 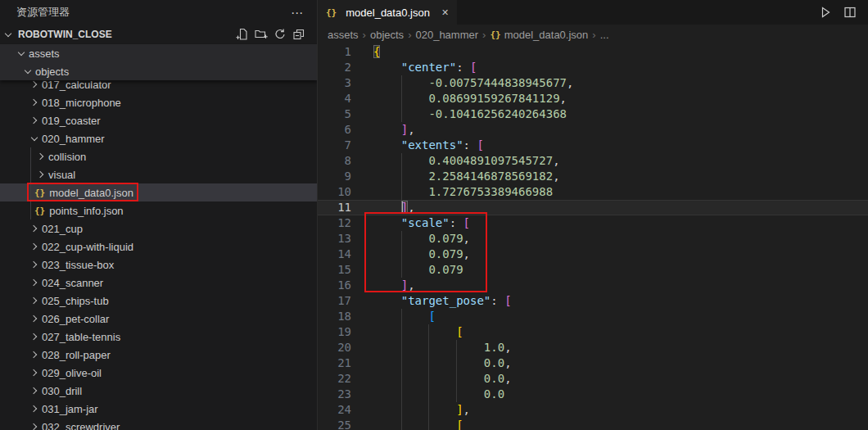 What do you see at coordinates (445, 13) in the screenshot?
I see `close-tab-icon: ✕` at bounding box center [445, 13].